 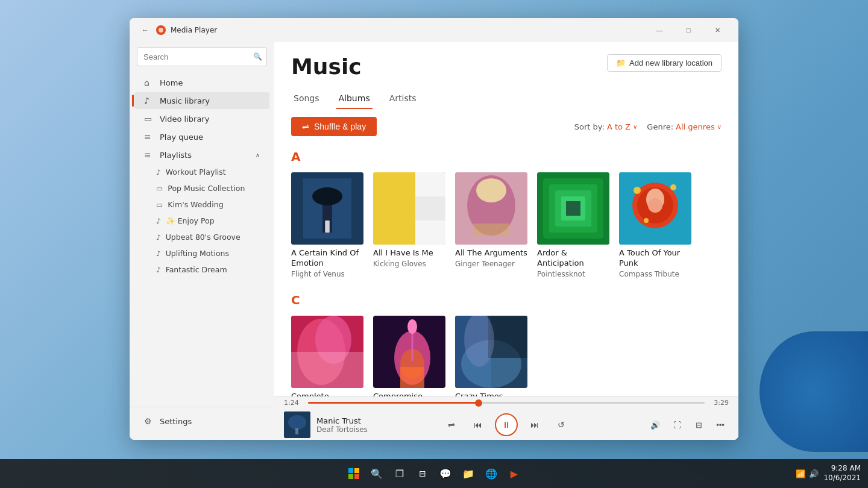 What do you see at coordinates (202, 83) in the screenshot?
I see `sidebar-item-home: ⌂ Home` at bounding box center [202, 83].